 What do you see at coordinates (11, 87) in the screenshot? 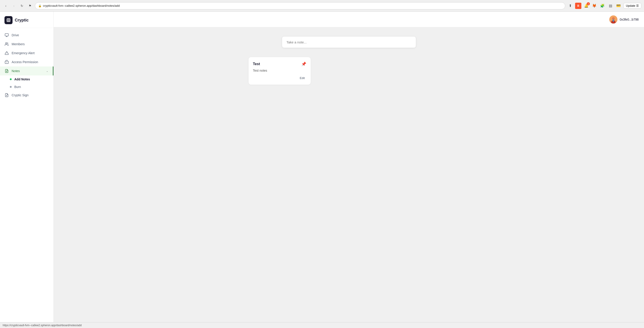
I see `burn-dot` at bounding box center [11, 87].